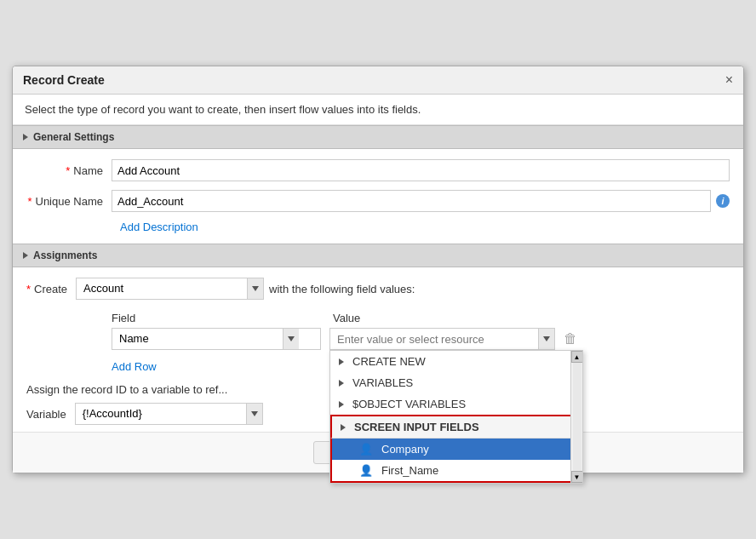 The image size is (756, 539). What do you see at coordinates (29, 290) in the screenshot?
I see `create-required: *` at bounding box center [29, 290].